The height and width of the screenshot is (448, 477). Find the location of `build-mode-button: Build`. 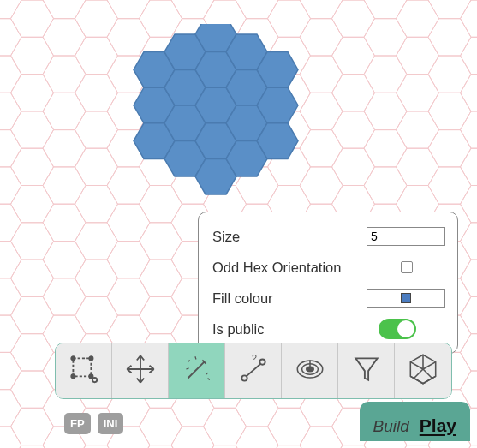

build-mode-button: Build is located at coordinates (391, 427).